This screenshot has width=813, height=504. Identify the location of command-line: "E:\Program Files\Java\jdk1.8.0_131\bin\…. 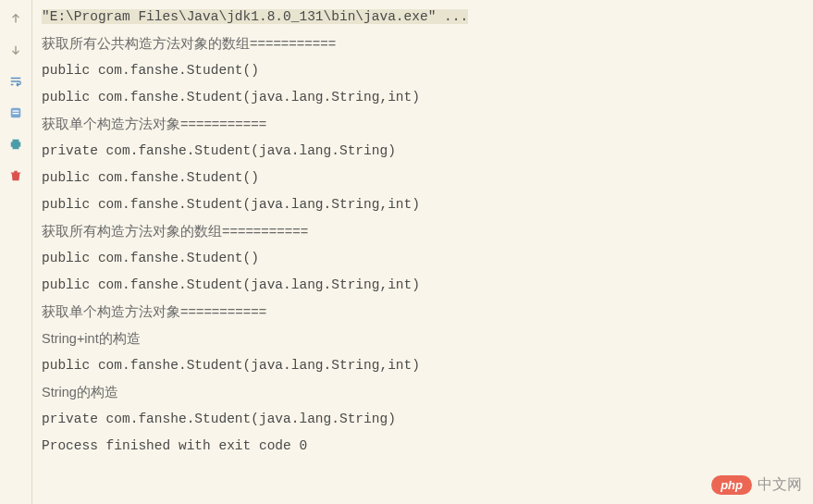
(423, 17).